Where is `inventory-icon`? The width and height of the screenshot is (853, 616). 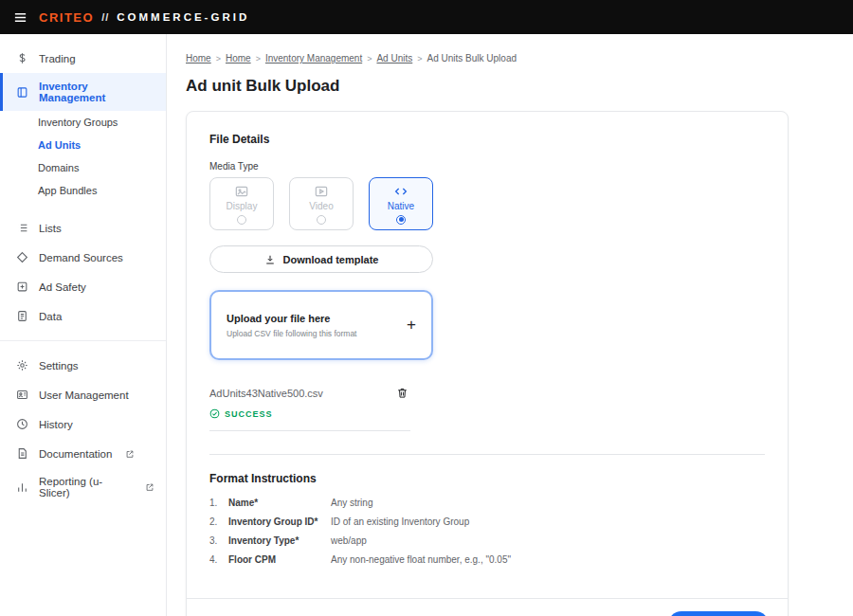
inventory-icon is located at coordinates (23, 93).